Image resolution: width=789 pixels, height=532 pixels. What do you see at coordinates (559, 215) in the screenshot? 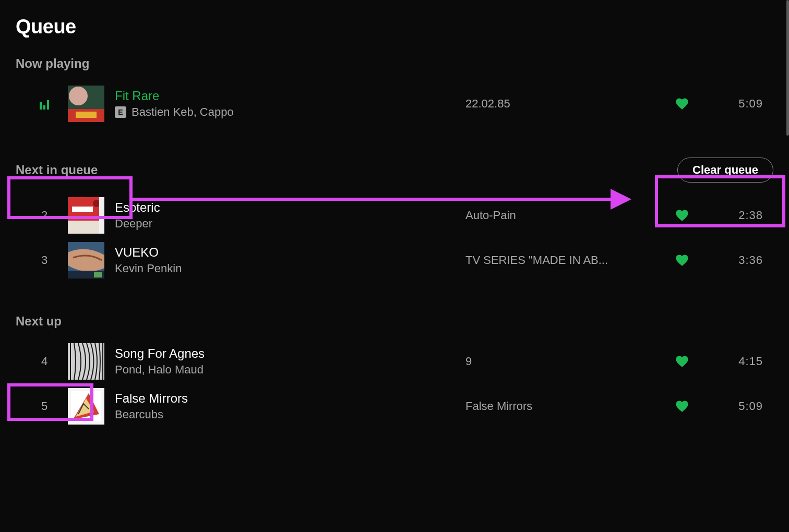
I see `track-album: Auto-Pain` at bounding box center [559, 215].